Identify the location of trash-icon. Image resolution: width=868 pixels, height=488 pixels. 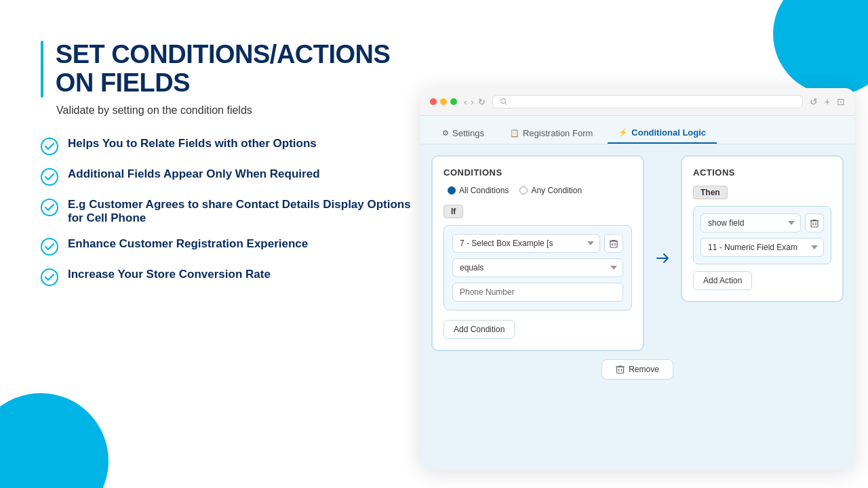
(614, 244).